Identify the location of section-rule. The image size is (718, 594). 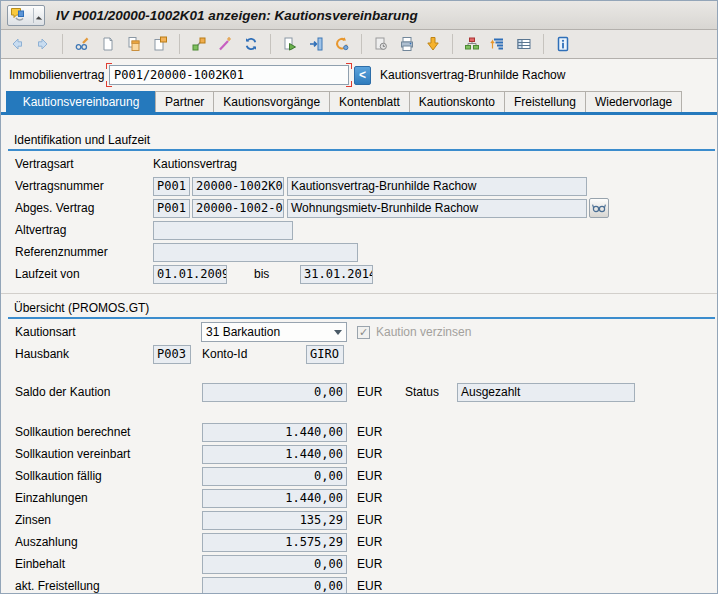
(362, 150).